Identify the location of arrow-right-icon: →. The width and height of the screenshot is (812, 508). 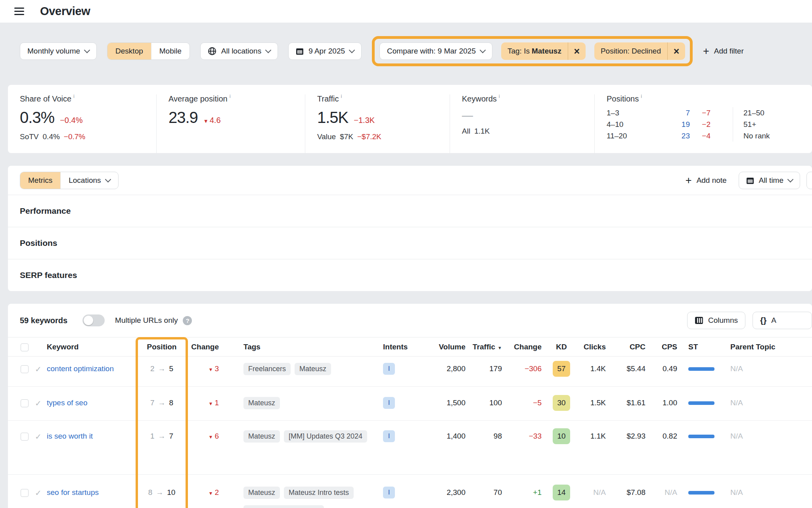
(162, 403).